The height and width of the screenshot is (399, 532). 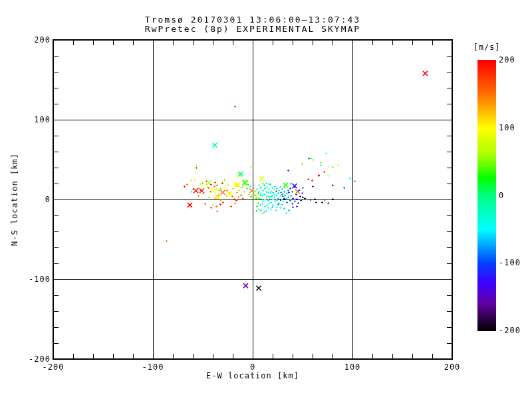 I want to click on y-tick-label: 200, so click(x=36, y=40).